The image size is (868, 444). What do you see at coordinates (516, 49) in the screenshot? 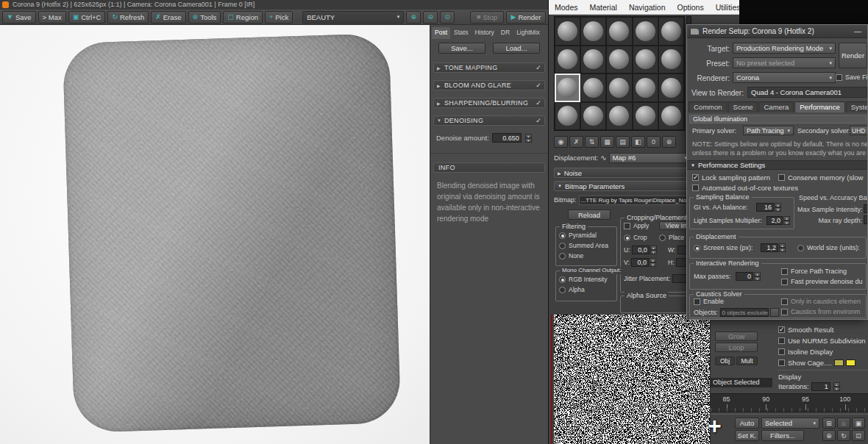
I see `load-settings-button: Load...` at bounding box center [516, 49].